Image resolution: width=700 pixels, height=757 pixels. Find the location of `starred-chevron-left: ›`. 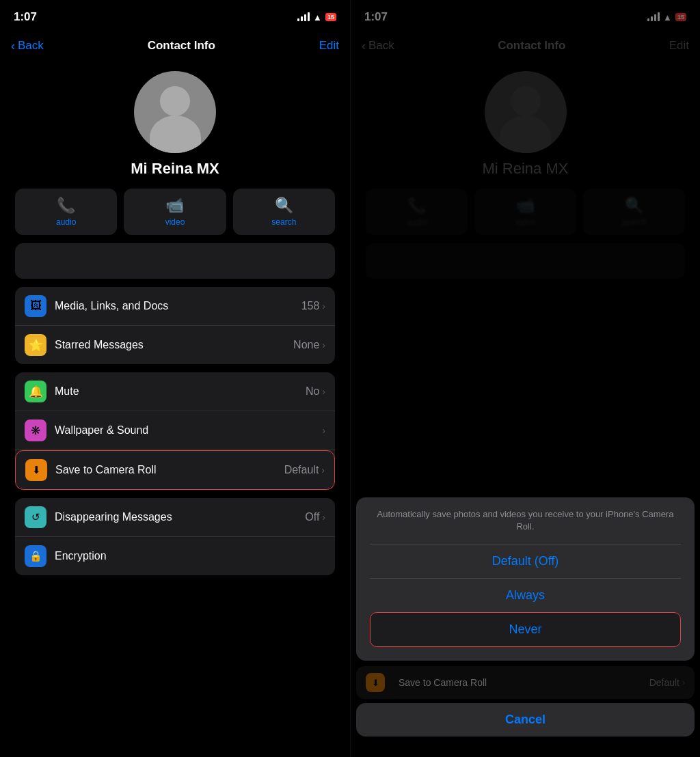

starred-chevron-left: › is located at coordinates (324, 345).